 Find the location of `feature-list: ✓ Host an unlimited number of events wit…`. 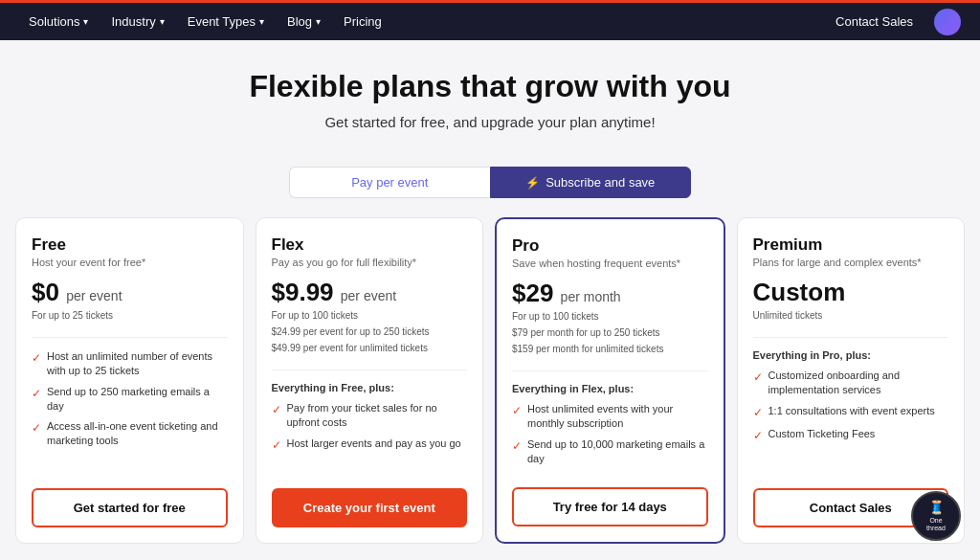

feature-list: ✓ Host an unlimited number of events wit… is located at coordinates (130, 412).